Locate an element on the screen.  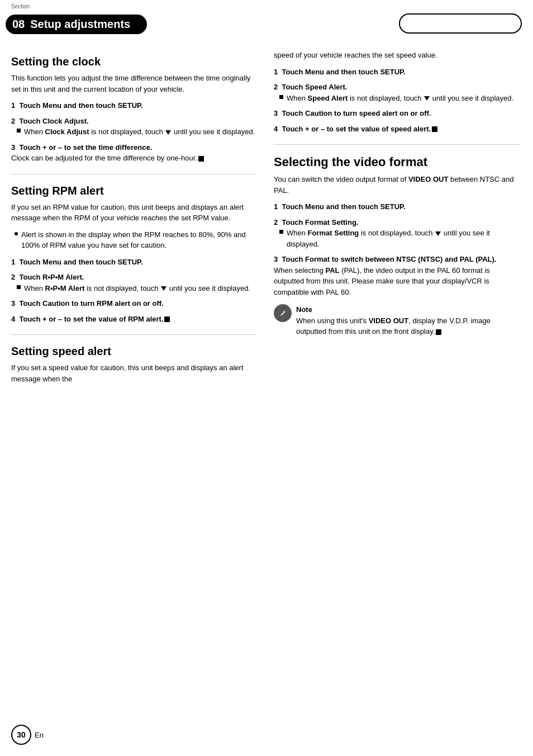
section-intro-video: You can switch the video output format o… is located at coordinates (397, 185).